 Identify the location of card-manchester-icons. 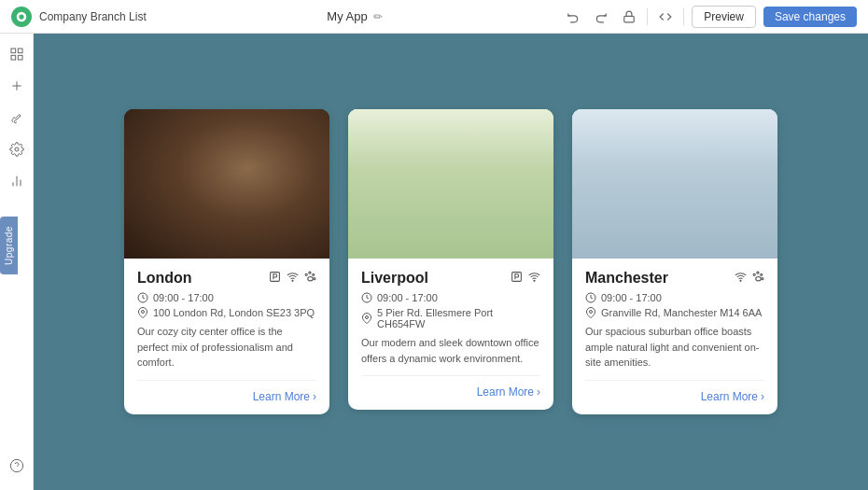
(749, 278).